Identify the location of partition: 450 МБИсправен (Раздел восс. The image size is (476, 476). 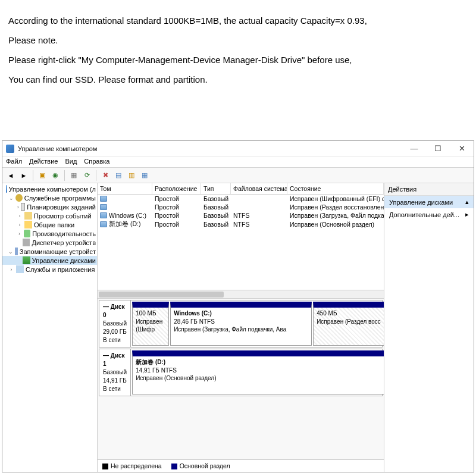
(349, 324).